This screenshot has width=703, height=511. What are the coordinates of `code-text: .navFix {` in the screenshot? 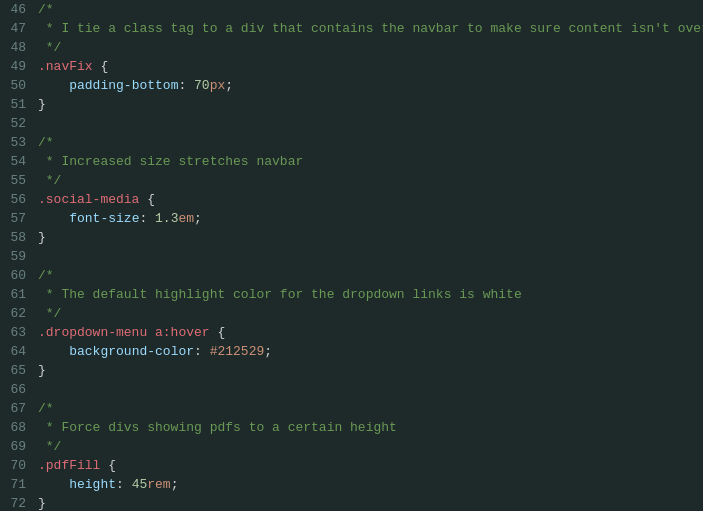 It's located at (370, 66).